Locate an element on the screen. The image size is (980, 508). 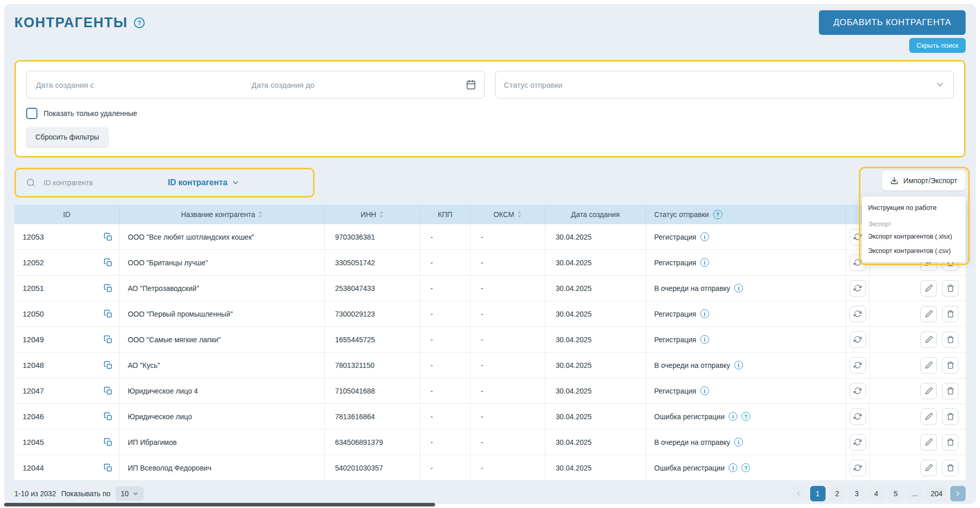
show-deleted-checkbox is located at coordinates (32, 113).